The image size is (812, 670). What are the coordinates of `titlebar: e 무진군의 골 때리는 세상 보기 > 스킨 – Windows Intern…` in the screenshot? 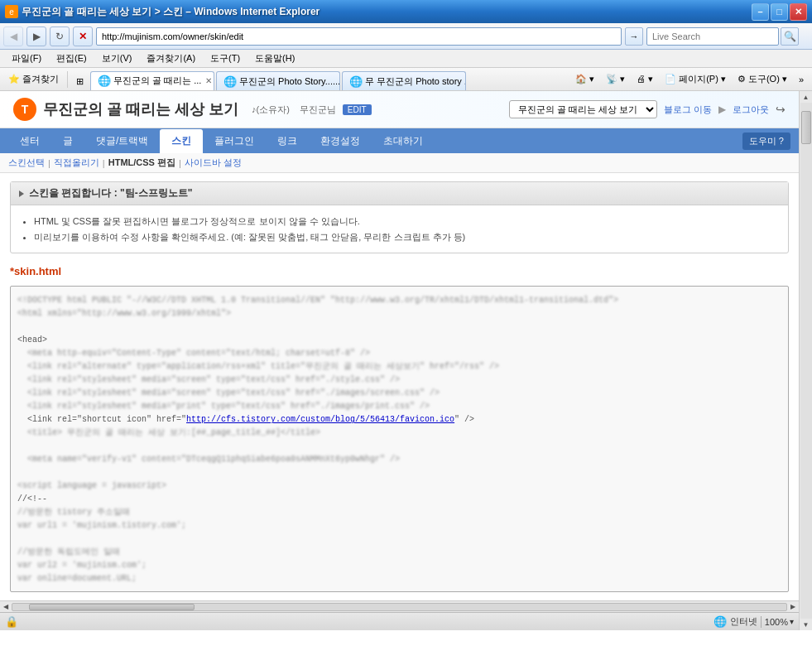 It's located at (406, 12).